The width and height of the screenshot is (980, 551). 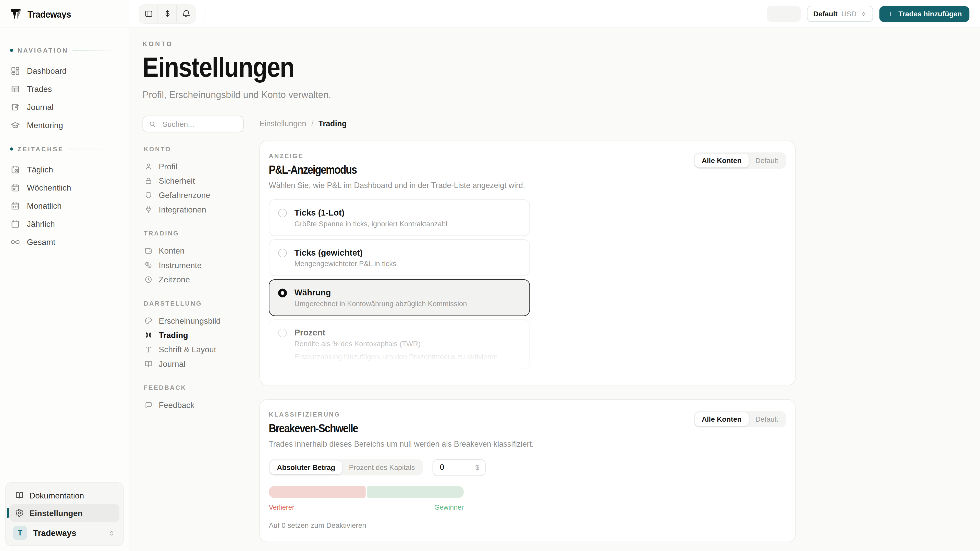 What do you see at coordinates (43, 50) in the screenshot?
I see `nav-section-label: NAVIGATION` at bounding box center [43, 50].